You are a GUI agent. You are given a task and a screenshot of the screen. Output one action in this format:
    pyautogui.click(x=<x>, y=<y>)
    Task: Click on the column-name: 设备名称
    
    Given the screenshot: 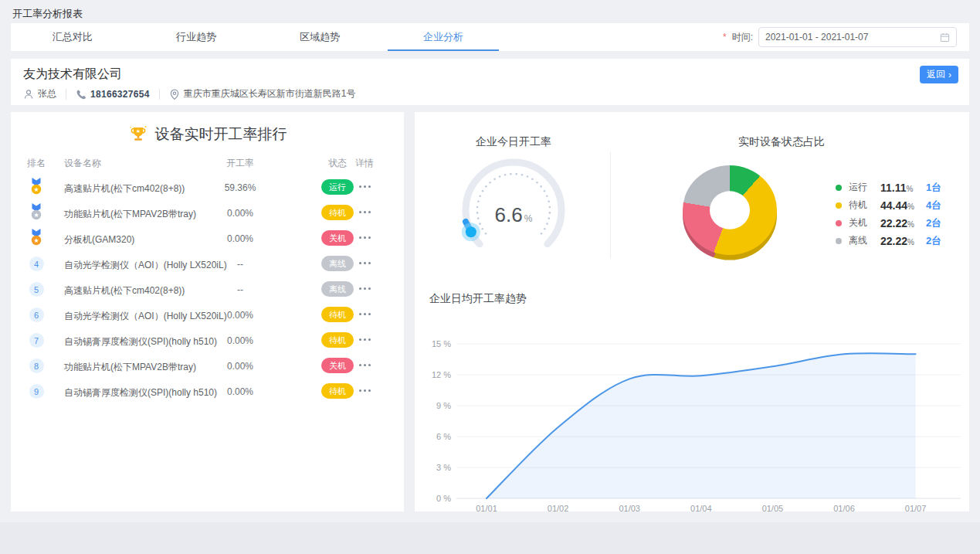 What is the action you would take?
    pyautogui.click(x=83, y=164)
    